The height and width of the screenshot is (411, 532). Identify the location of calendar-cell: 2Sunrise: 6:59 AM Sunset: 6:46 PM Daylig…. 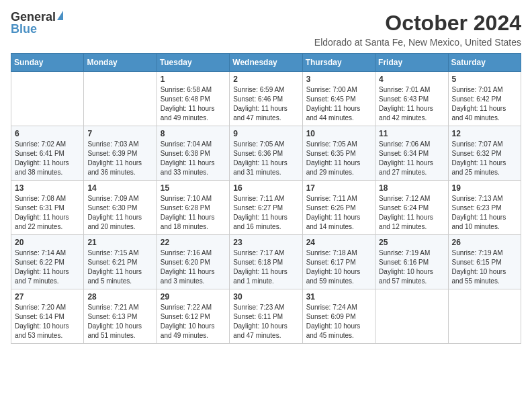
(266, 99).